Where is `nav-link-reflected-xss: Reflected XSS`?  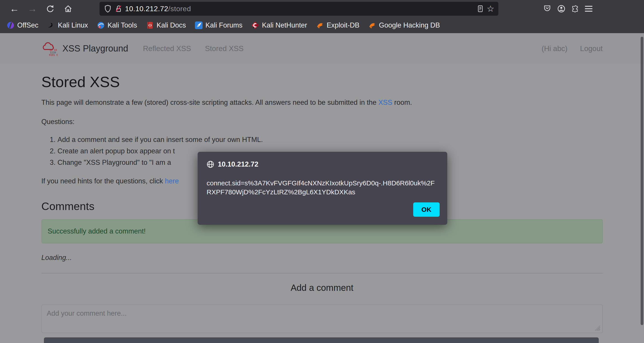 nav-link-reflected-xss: Reflected XSS is located at coordinates (167, 48).